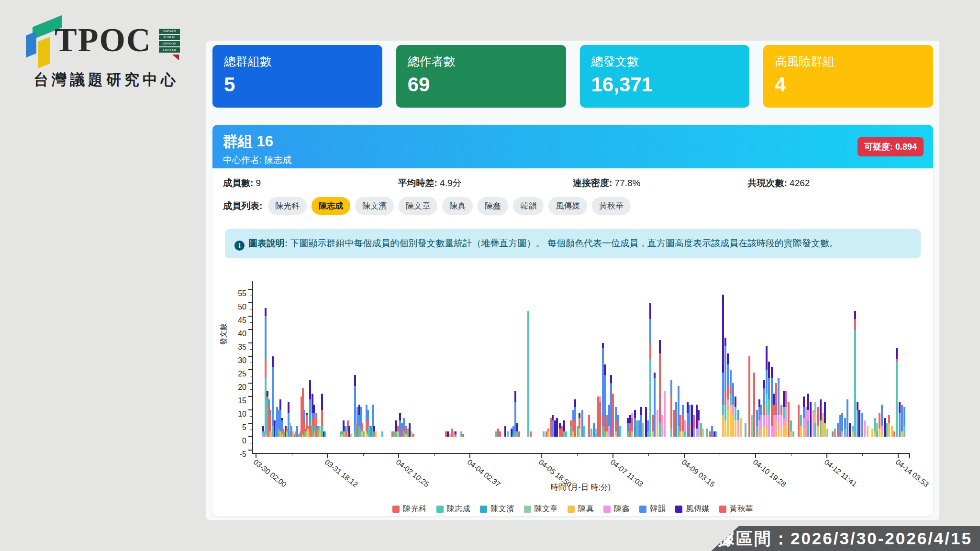 This screenshot has width=980, height=551. Describe the element at coordinates (692, 509) in the screenshot. I see `legend-item: 風傳媒` at that location.